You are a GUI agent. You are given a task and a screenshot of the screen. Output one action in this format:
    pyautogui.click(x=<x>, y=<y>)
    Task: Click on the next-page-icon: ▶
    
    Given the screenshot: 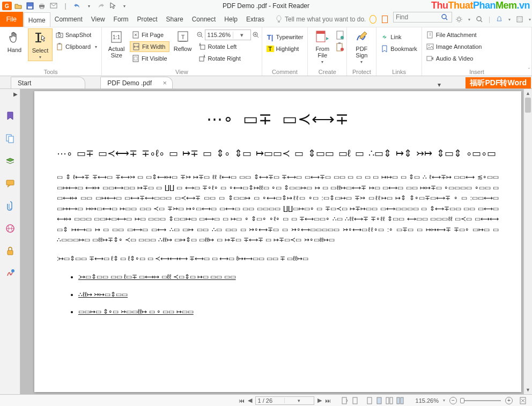 What is the action you would take?
    pyautogui.click(x=320, y=400)
    